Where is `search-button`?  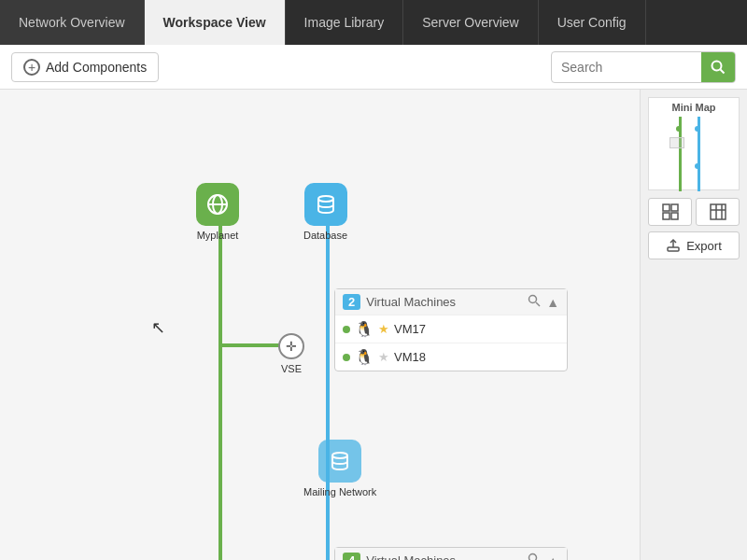 search-button is located at coordinates (718, 67).